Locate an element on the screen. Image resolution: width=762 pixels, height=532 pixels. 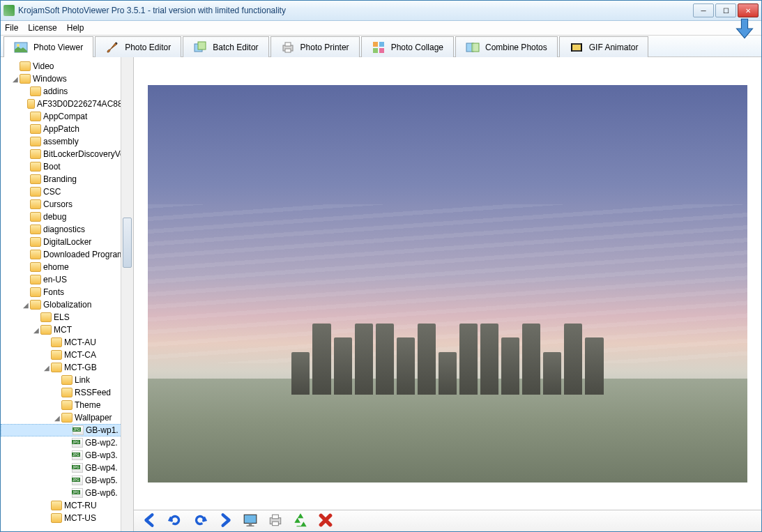
maximize-button: ☐ is located at coordinates (726, 10).